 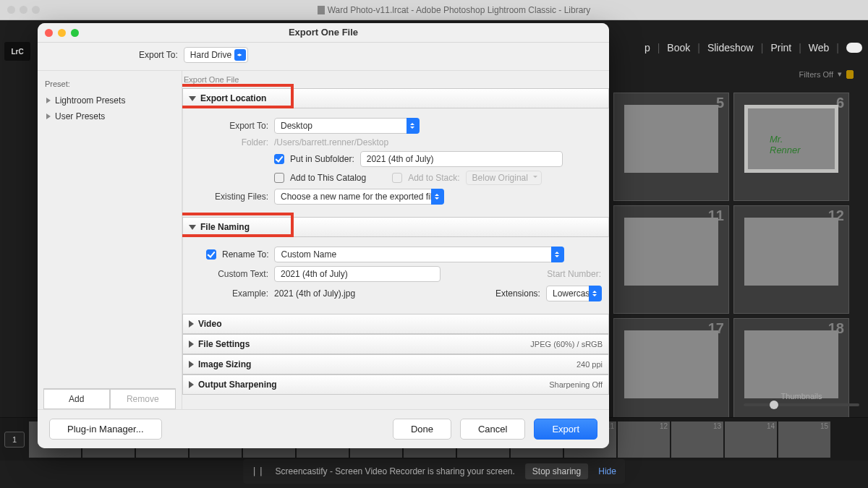 I want to click on example-filename: 2021 (4th of July).jpg, so click(x=315, y=294).